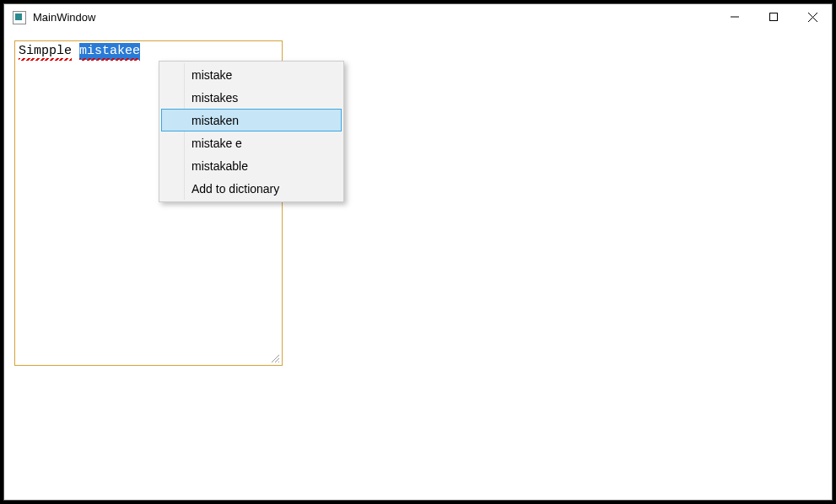  What do you see at coordinates (46, 51) in the screenshot?
I see `misspelled-word: Simpple` at bounding box center [46, 51].